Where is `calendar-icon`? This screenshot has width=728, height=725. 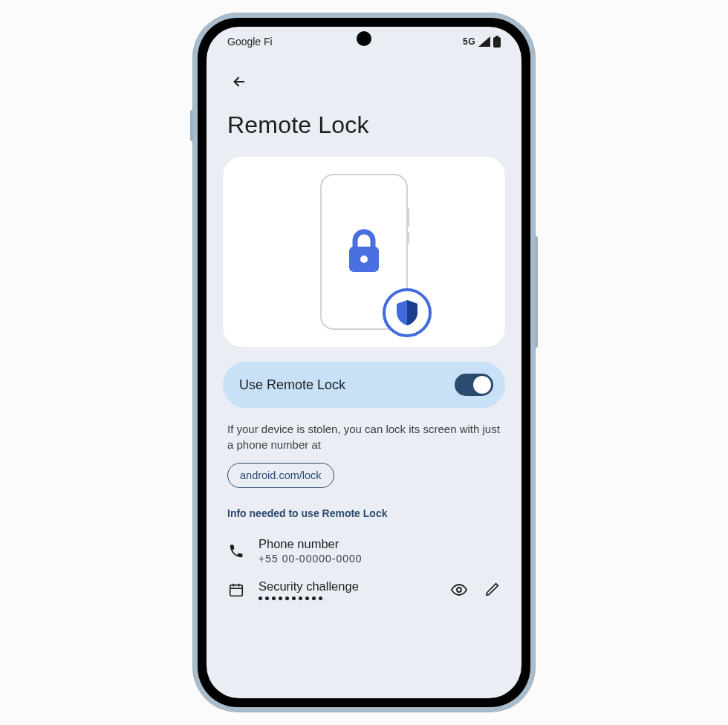 calendar-icon is located at coordinates (236, 590).